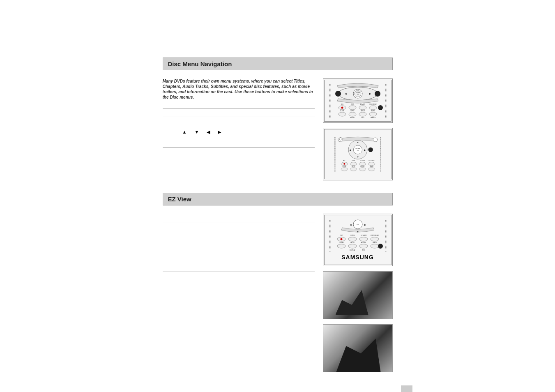  What do you see at coordinates (358, 240) in the screenshot?
I see `remote-illustration-samsung: OK ◀ ▶ ▼ REC OPEN EZ VIEW DISC MENU` at bounding box center [358, 240].